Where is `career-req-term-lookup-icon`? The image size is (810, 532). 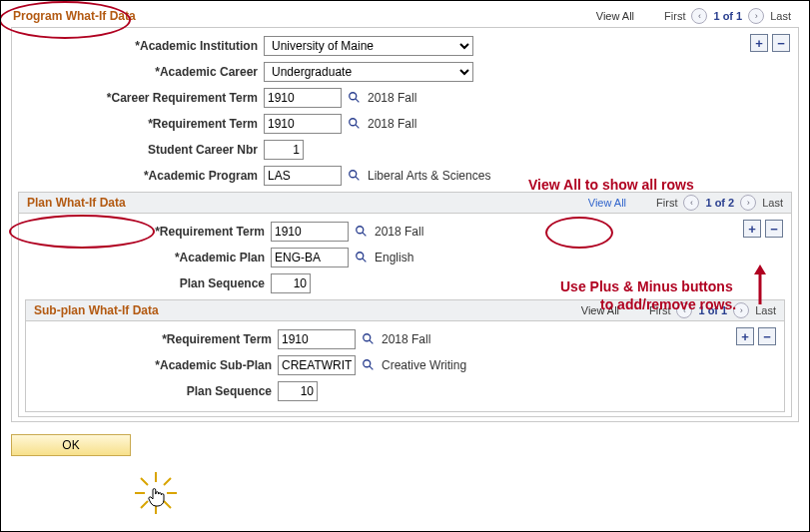 career-req-term-lookup-icon is located at coordinates (355, 98).